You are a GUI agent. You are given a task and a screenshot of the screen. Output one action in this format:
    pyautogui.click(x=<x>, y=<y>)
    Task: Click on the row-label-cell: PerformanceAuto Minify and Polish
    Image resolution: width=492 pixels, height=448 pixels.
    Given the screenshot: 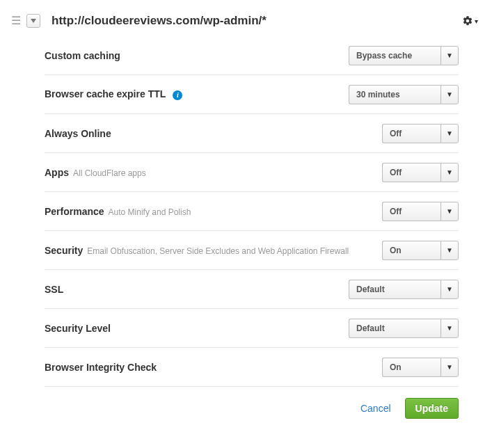 What is the action you would take?
    pyautogui.click(x=213, y=211)
    